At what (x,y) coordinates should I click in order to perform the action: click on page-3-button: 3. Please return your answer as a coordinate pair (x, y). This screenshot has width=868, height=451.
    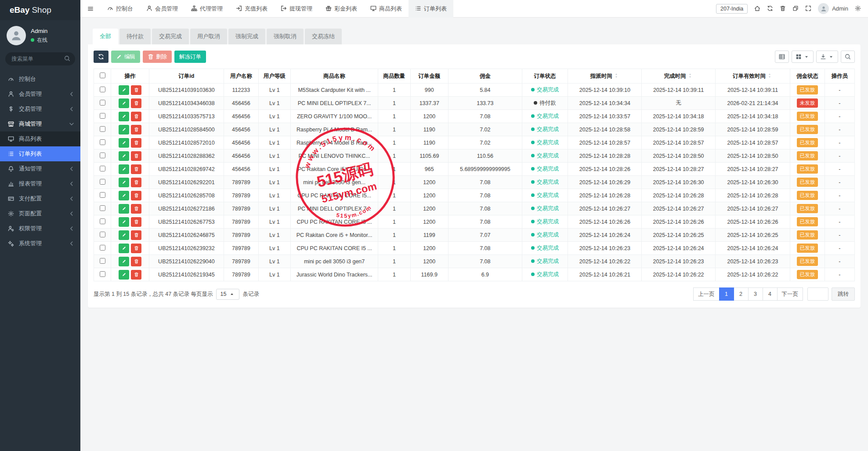
    Looking at the image, I should click on (756, 294).